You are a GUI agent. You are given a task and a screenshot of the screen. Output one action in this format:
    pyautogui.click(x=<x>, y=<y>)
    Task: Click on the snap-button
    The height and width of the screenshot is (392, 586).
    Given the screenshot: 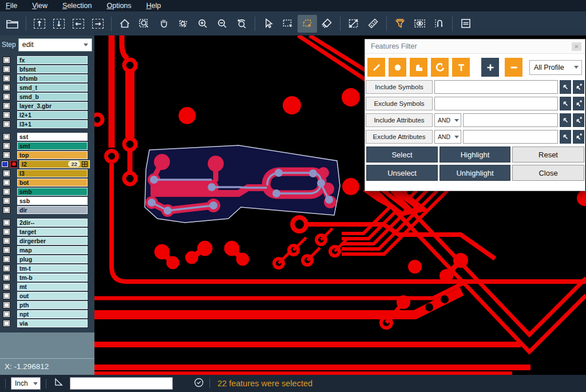 What is the action you would take?
    pyautogui.click(x=439, y=24)
    